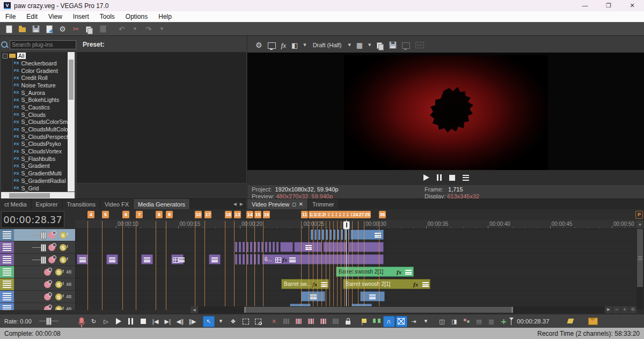 This screenshot has width=644, height=339. I want to click on preview-quality-select: Draft (Half), so click(327, 45).